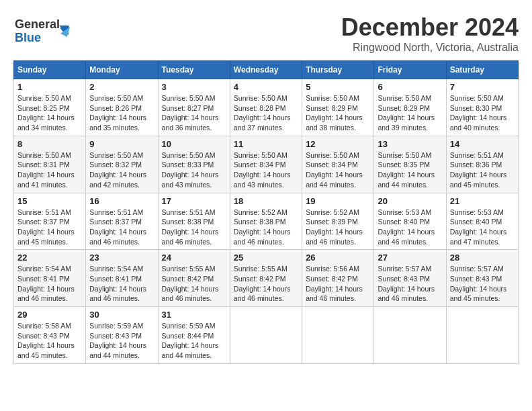 This screenshot has width=532, height=411. I want to click on cell-w5-d2: 30Sunrise: 5:59 AM Sunset: 8:43 PM Dayli…, so click(122, 336).